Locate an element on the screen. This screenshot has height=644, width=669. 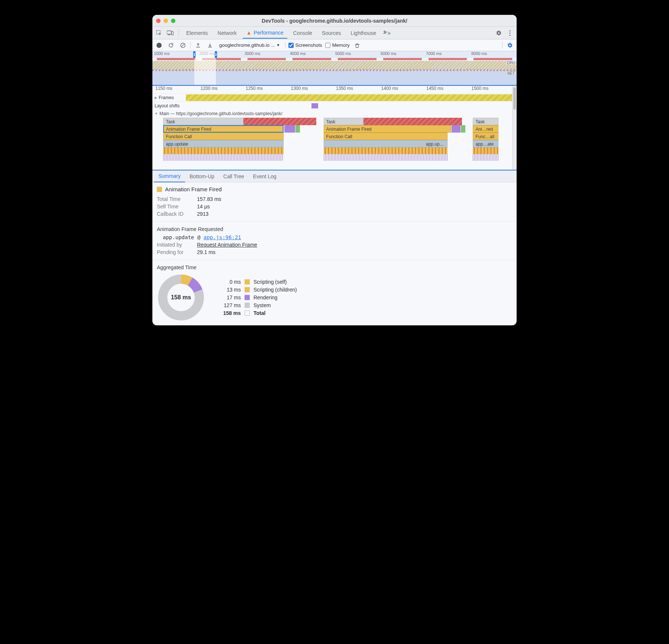
expand-icon: ▶ is located at coordinates (156, 98).